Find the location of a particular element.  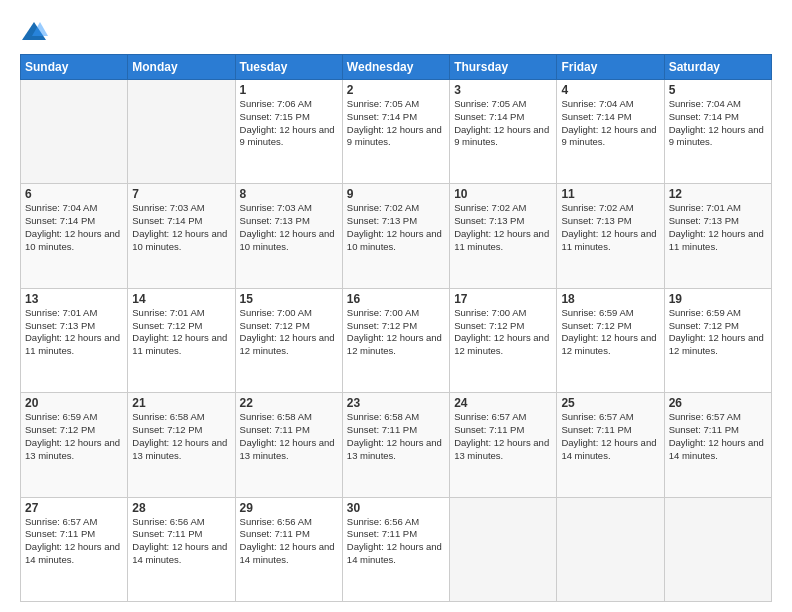

calendar-cell: 28Sunrise: 6:56 AM Sunset: 7:11 PM Dayli… is located at coordinates (182, 549).